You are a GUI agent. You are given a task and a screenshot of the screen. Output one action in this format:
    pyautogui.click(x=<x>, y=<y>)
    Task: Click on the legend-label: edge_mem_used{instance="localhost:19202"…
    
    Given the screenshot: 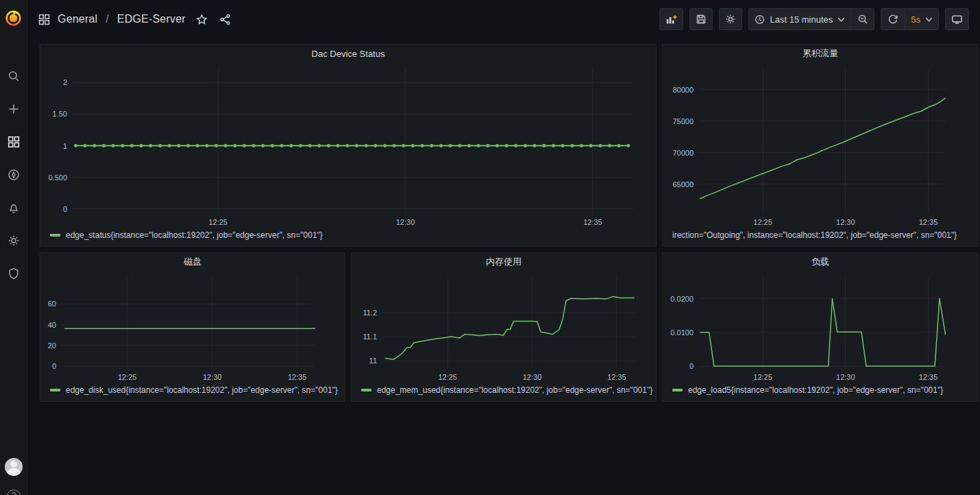 What is the action you would take?
    pyautogui.click(x=515, y=390)
    